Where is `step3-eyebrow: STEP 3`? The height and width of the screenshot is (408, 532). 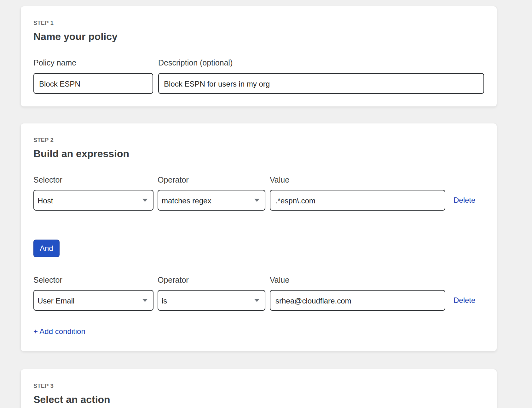 step3-eyebrow: STEP 3 is located at coordinates (259, 386).